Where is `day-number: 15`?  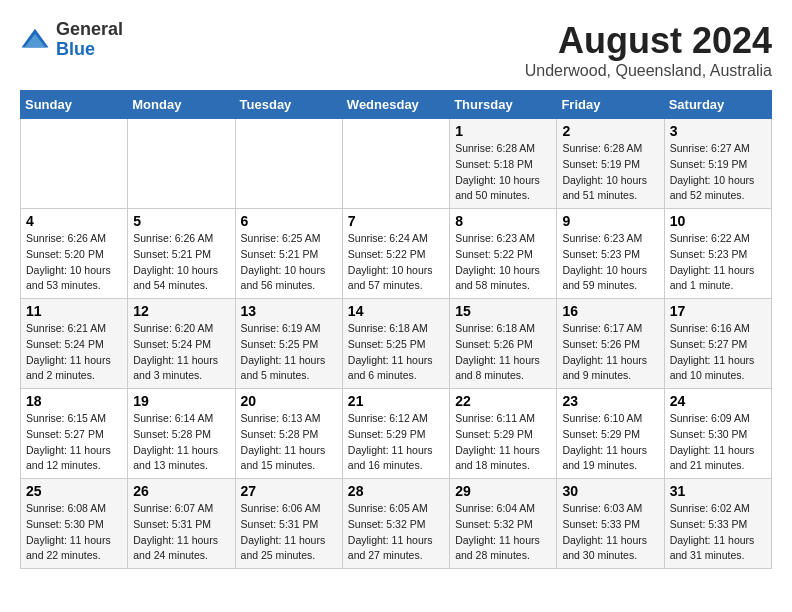 day-number: 15 is located at coordinates (503, 311).